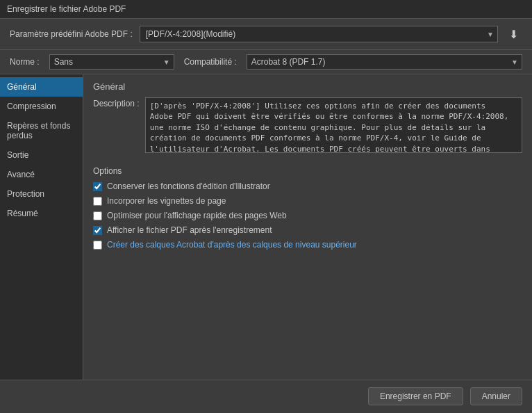 This screenshot has width=532, height=413. What do you see at coordinates (308, 201) in the screenshot?
I see `option-row-2: Incorporer les vignettes de page` at bounding box center [308, 201].